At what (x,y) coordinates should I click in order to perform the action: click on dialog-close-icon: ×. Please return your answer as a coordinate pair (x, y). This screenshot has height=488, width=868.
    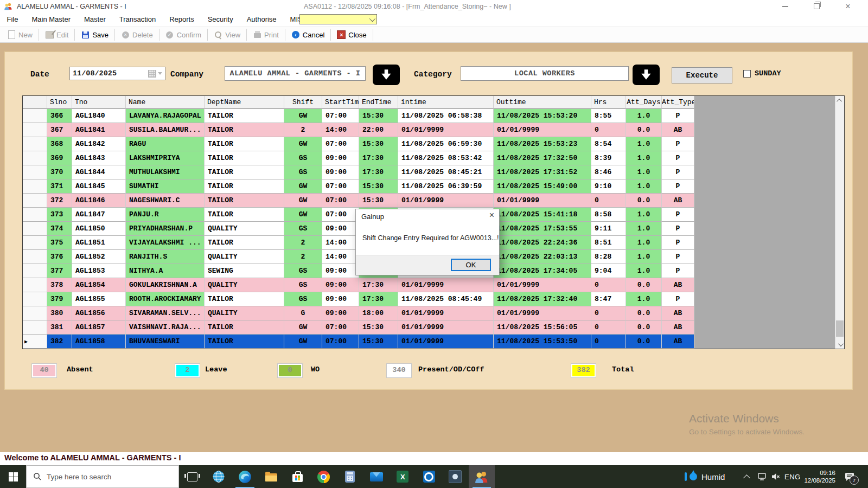
    Looking at the image, I should click on (492, 215).